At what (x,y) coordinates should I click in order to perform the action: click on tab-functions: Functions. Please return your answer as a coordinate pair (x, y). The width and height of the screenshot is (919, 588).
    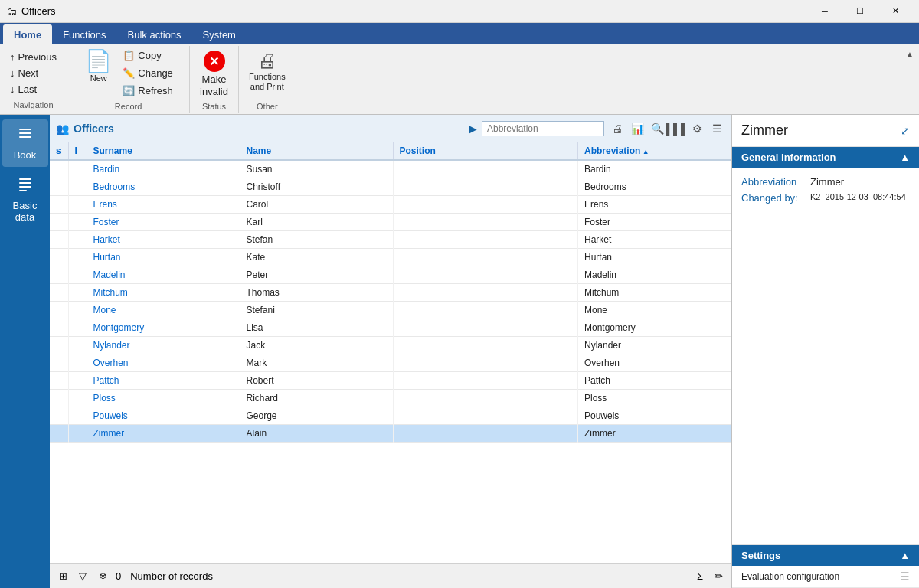
    Looking at the image, I should click on (84, 34).